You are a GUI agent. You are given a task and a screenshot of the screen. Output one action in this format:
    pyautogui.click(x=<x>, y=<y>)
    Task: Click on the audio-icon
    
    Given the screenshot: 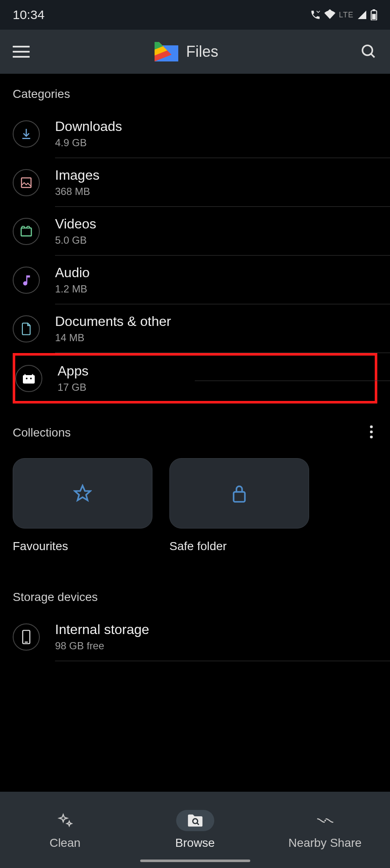 What is the action you would take?
    pyautogui.click(x=26, y=280)
    